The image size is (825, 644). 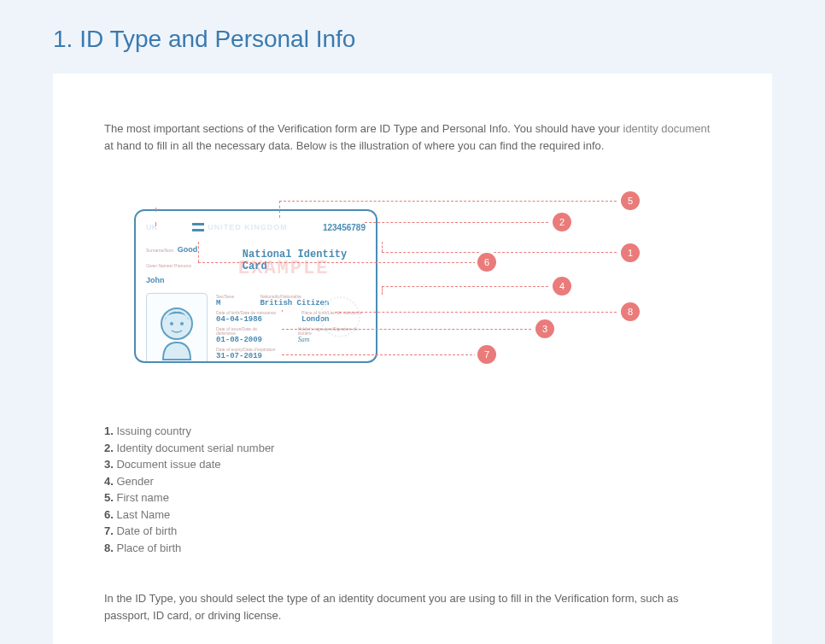 I want to click on id-photo, so click(x=177, y=328).